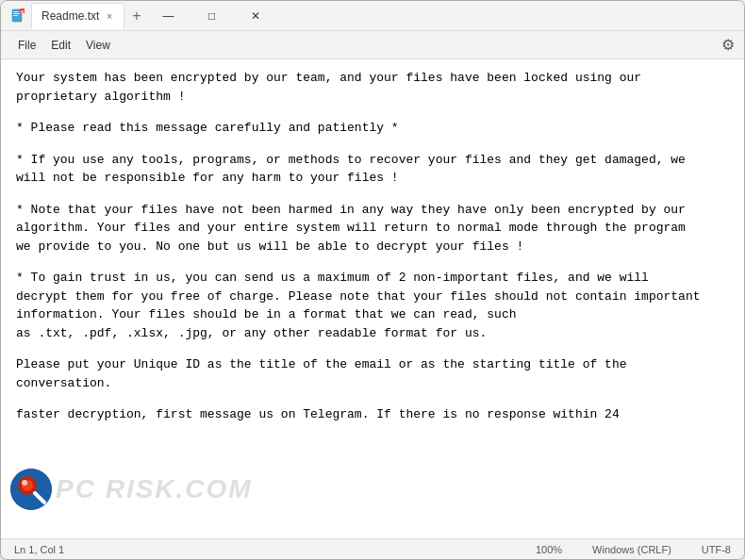  Describe the element at coordinates (109, 17) in the screenshot. I see `tab-close-button: ×` at that location.